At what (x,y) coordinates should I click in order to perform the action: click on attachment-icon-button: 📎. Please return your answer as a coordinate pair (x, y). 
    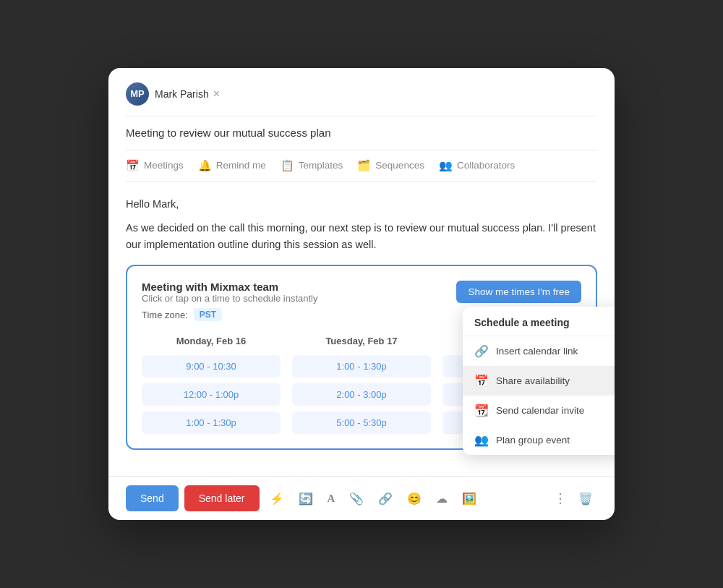
    Looking at the image, I should click on (356, 499).